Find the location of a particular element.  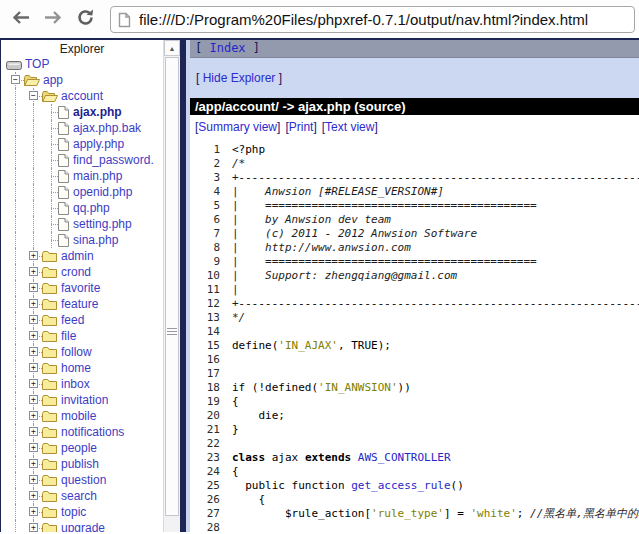

tree-item-label: publish is located at coordinates (80, 464).